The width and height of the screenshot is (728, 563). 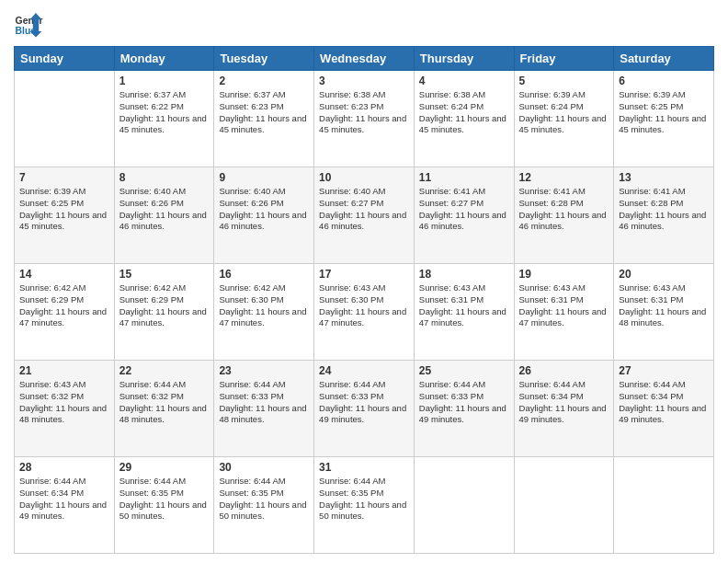 I want to click on calendar-day-cell: 4 Sunrise: 6:38 AM Sunset: 6:24 PM Dayli…, so click(x=463, y=120).